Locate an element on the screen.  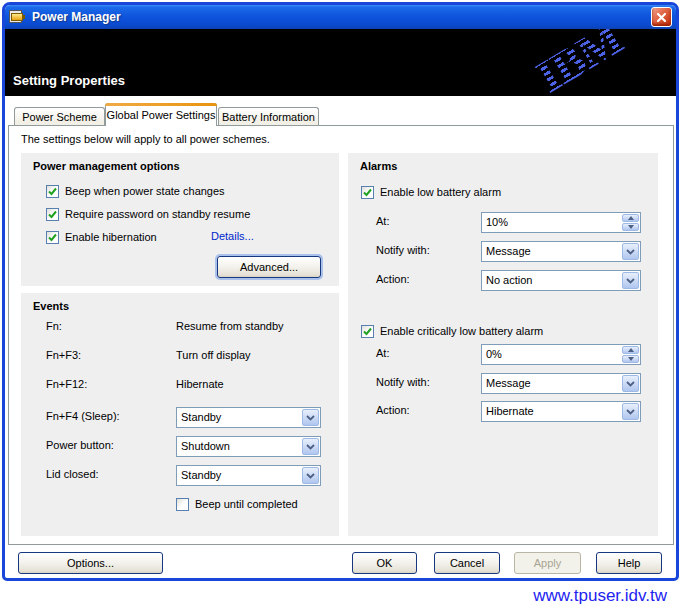
power-management-options-panel: Power management options Beep when power… is located at coordinates (180, 220).